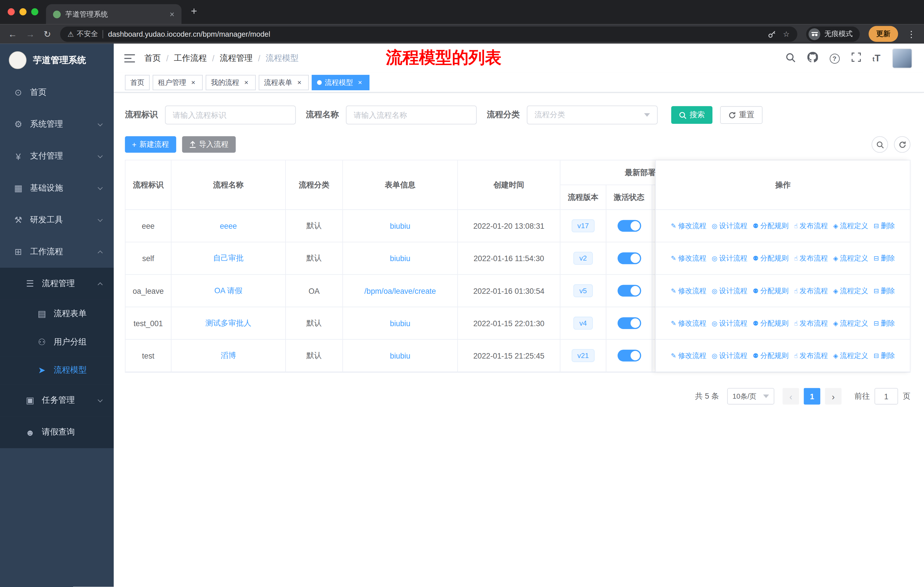 The width and height of the screenshot is (924, 587). I want to click on process-name-link: 自己审批, so click(228, 258).